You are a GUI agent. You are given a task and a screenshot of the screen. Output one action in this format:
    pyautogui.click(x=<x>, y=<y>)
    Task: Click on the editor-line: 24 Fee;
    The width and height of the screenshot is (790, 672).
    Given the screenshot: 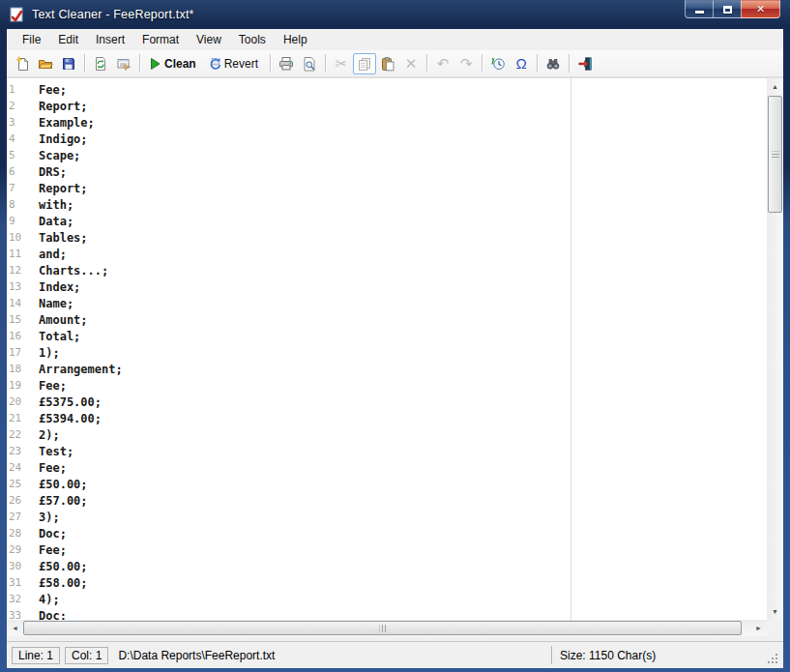 What is the action you would take?
    pyautogui.click(x=387, y=468)
    